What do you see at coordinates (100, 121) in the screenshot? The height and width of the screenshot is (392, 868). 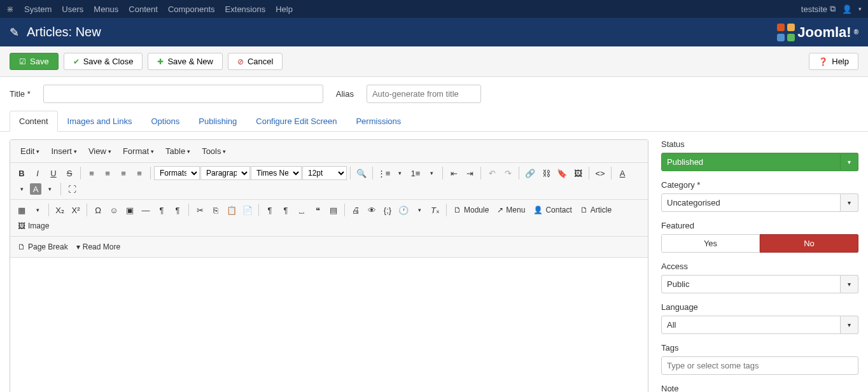 I see `tab-images-links: Images and Links` at bounding box center [100, 121].